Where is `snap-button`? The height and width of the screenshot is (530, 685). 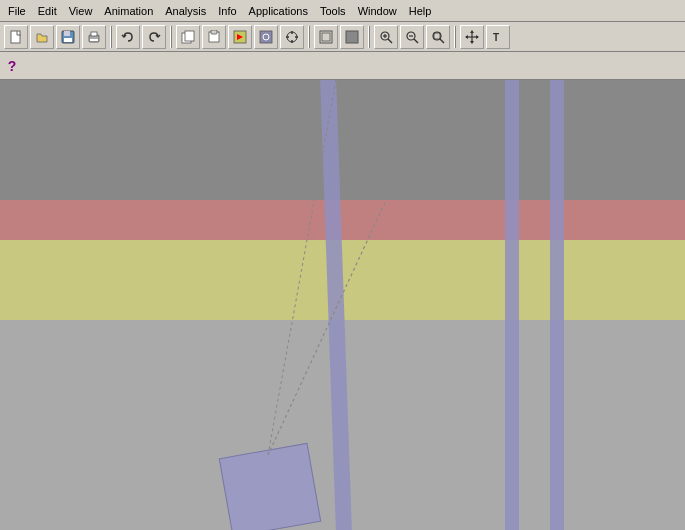
snap-button is located at coordinates (292, 37).